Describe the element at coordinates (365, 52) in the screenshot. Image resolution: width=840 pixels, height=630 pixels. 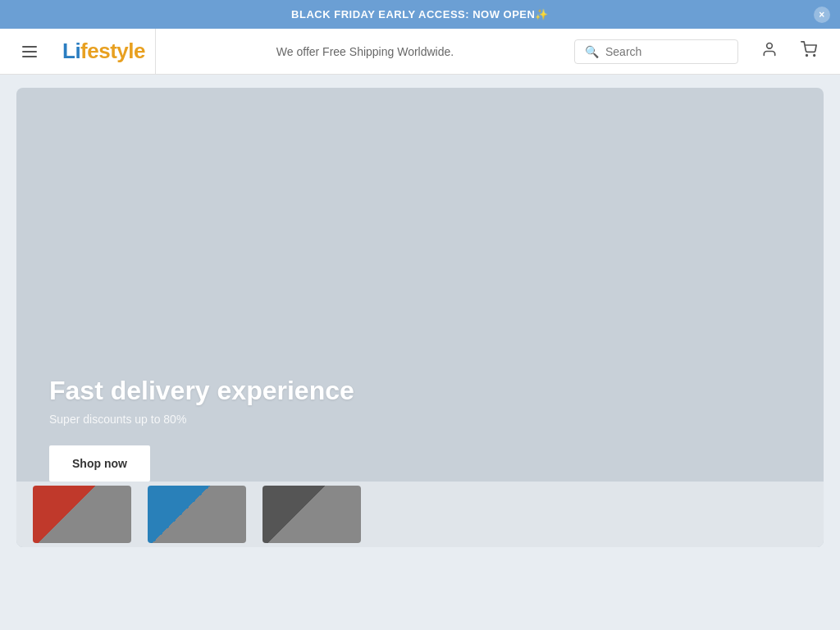
I see `shipping-banner-text: We offer Free Shipping Worldwide.` at that location.